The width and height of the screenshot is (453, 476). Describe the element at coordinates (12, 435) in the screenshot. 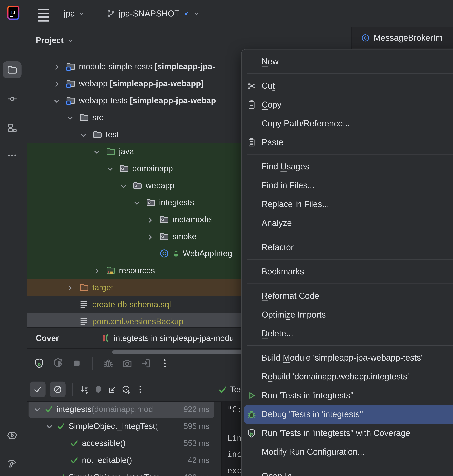

I see `stripe-button-run` at that location.